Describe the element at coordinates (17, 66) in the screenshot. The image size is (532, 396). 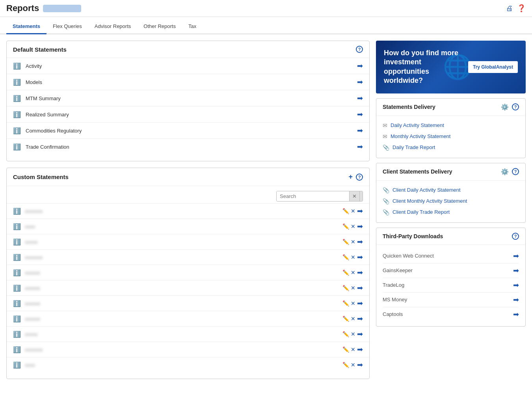
I see `stmt-info-icon-activity: ℹ️` at that location.